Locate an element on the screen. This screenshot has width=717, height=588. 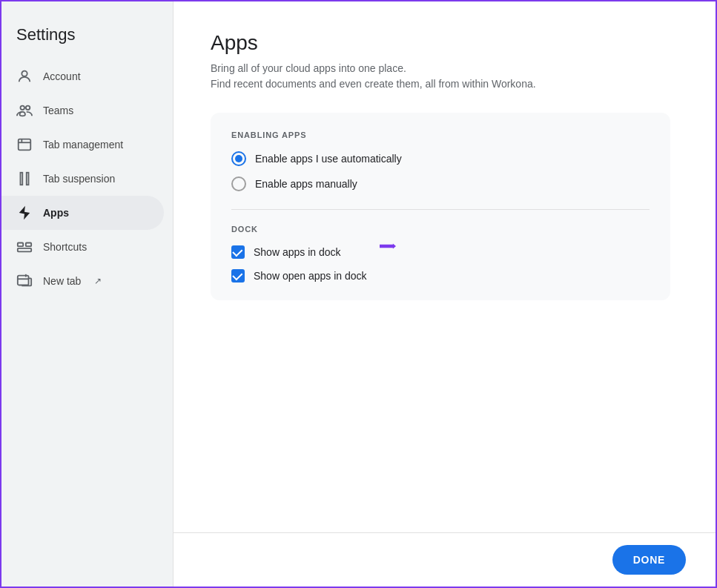
radio-option-auto: Enable apps I use automatically is located at coordinates (440, 159).